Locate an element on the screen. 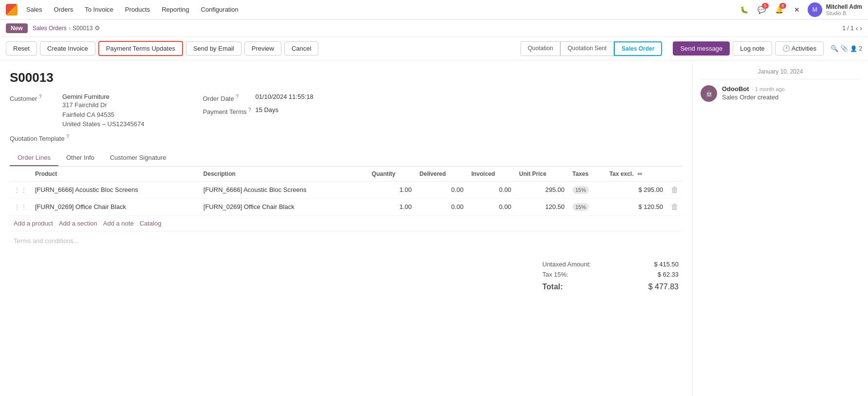 This screenshot has height=396, width=868. order-date-field: Order Date ? 01/10/2024 11:55:18 is located at coordinates (258, 97).